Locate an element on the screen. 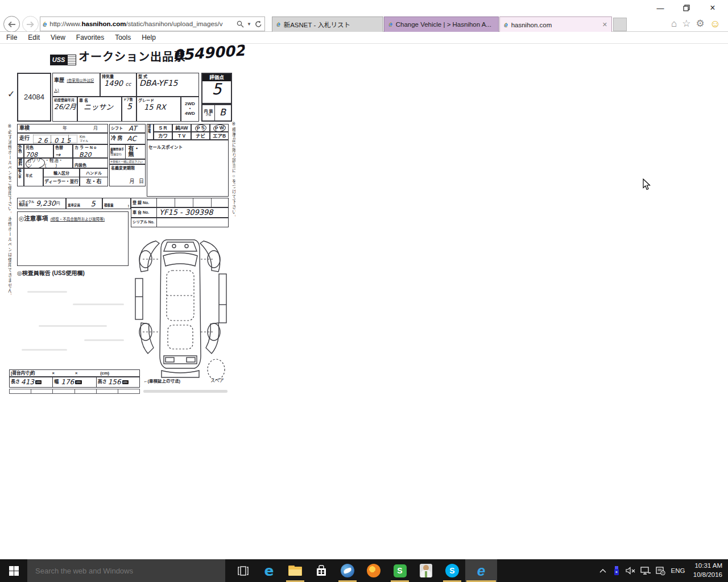 The width and height of the screenshot is (728, 582). label-toroku: 登 録 No. is located at coordinates (144, 202).